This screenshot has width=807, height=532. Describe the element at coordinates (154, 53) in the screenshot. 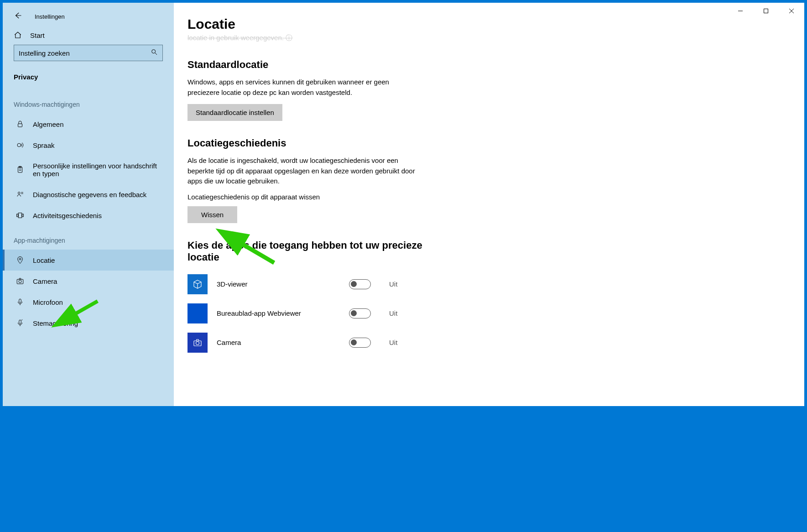

I see `search-icon` at that location.